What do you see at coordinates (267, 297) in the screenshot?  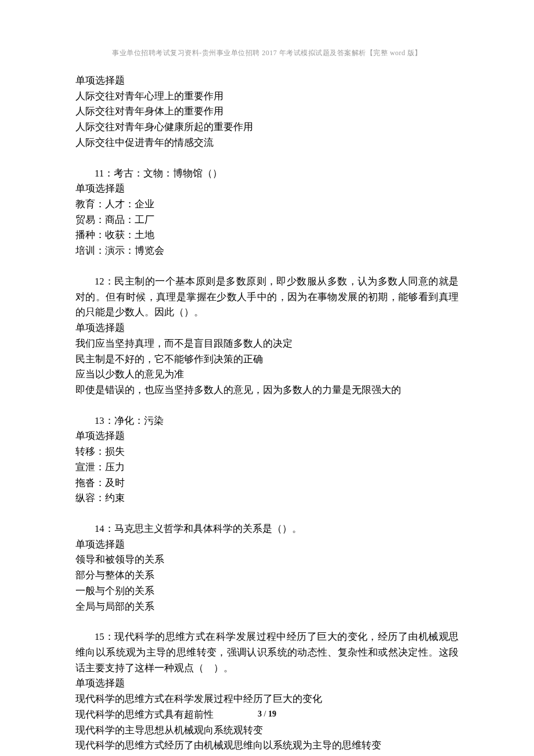 I see `stem-text: 12：民主制的一个基本原则是多数原则，即少数服从多数，认为多数人同意的就是对的。…` at bounding box center [267, 297].